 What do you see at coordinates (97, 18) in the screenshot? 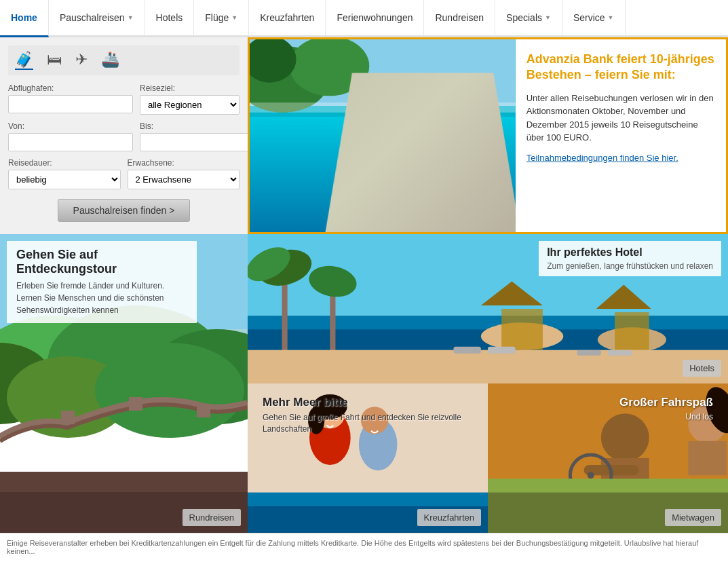
I see `nav-pauschalreisen: Pauschalreisen ▼` at bounding box center [97, 18].